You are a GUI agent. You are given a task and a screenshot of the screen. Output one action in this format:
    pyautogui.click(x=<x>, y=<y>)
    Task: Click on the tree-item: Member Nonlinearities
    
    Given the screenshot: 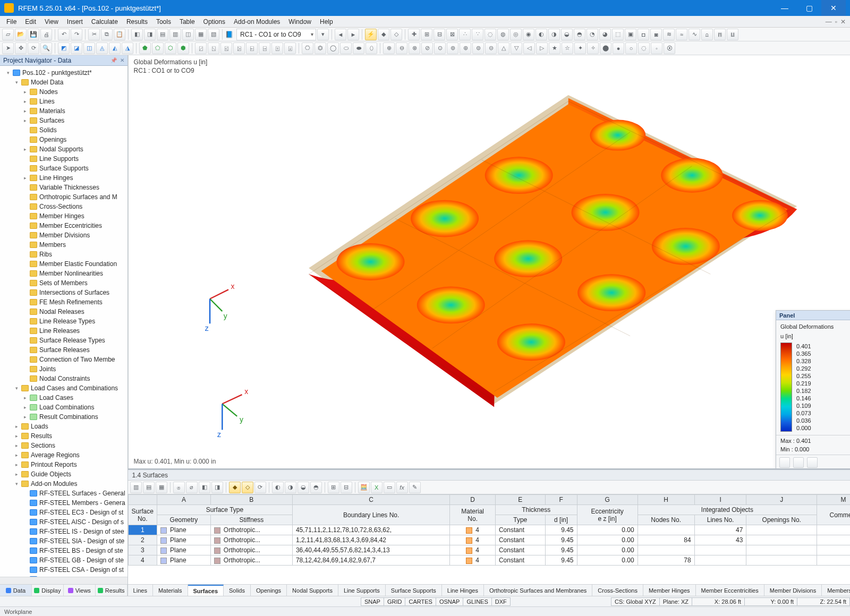 What is the action you would take?
    pyautogui.click(x=64, y=273)
    